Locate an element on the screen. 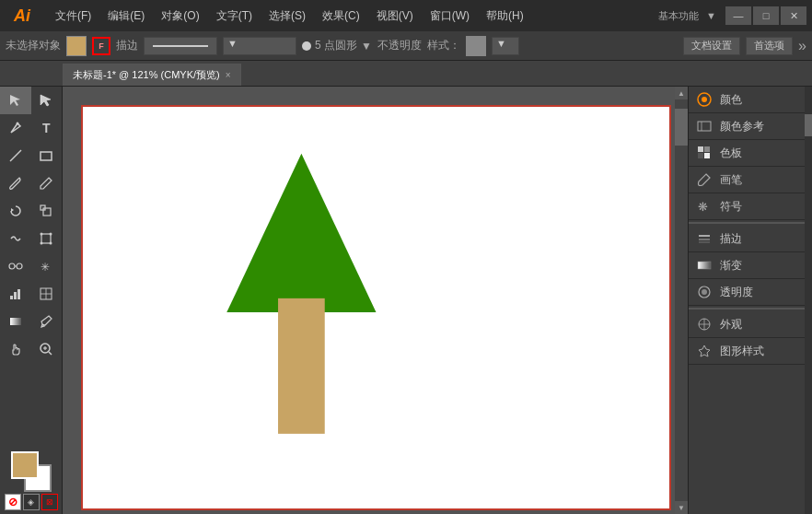  panel-item-color-ref: 颜色参考 is located at coordinates (750, 126).